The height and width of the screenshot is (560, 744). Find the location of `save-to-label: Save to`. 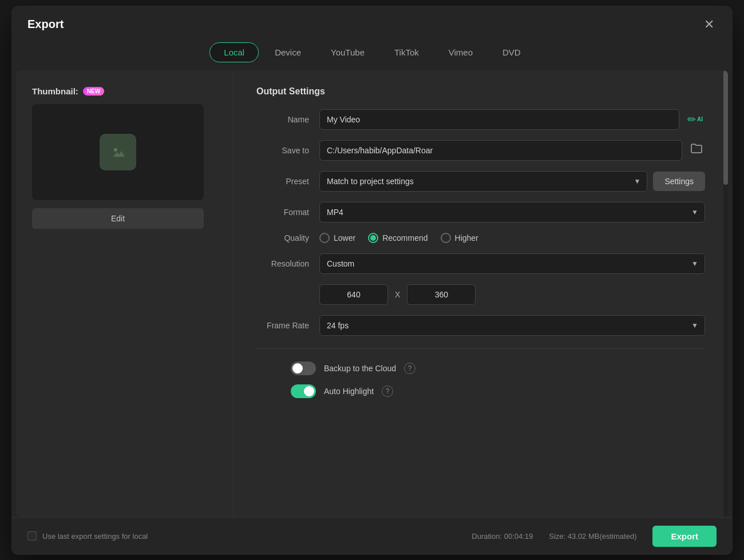

save-to-label: Save to is located at coordinates (288, 150).